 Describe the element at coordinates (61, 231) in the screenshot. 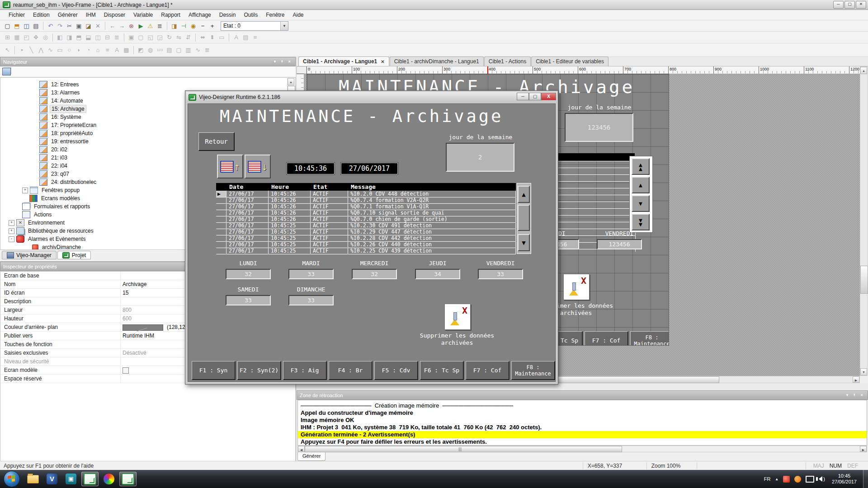

I see `tree-item-label: Bibliothèque de ressources` at that location.